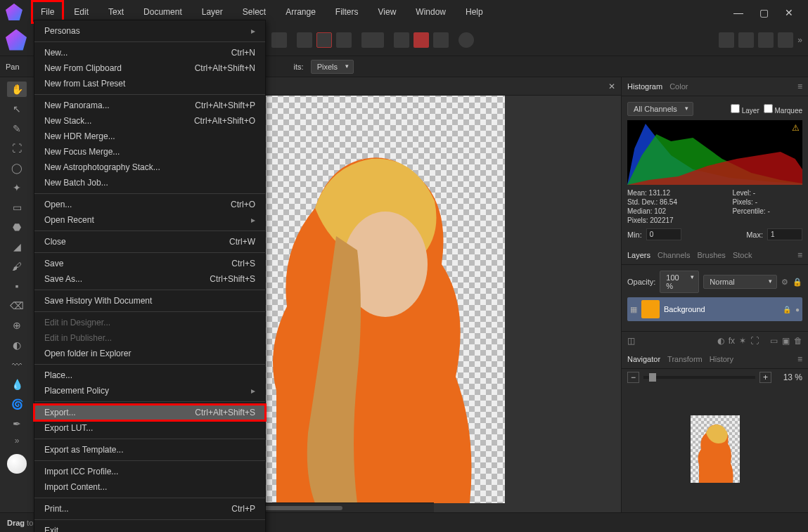  Describe the element at coordinates (150, 31) in the screenshot. I see `menu-item-personas: Personas▸` at that location.